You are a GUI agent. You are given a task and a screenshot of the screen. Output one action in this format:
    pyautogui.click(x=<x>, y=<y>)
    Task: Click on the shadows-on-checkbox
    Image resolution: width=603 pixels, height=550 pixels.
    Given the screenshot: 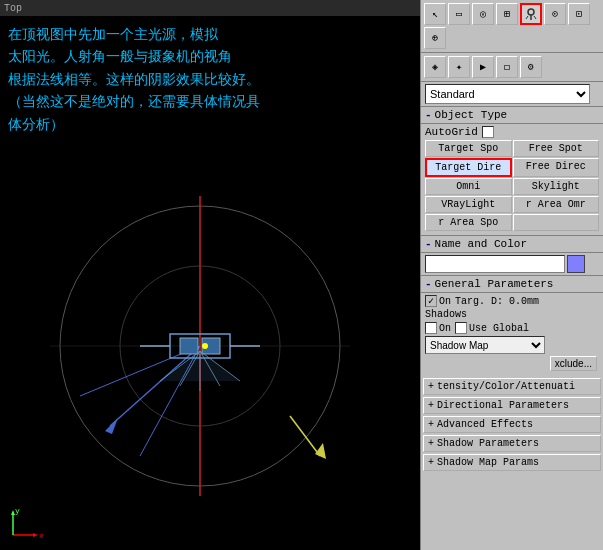 What is the action you would take?
    pyautogui.click(x=431, y=328)
    